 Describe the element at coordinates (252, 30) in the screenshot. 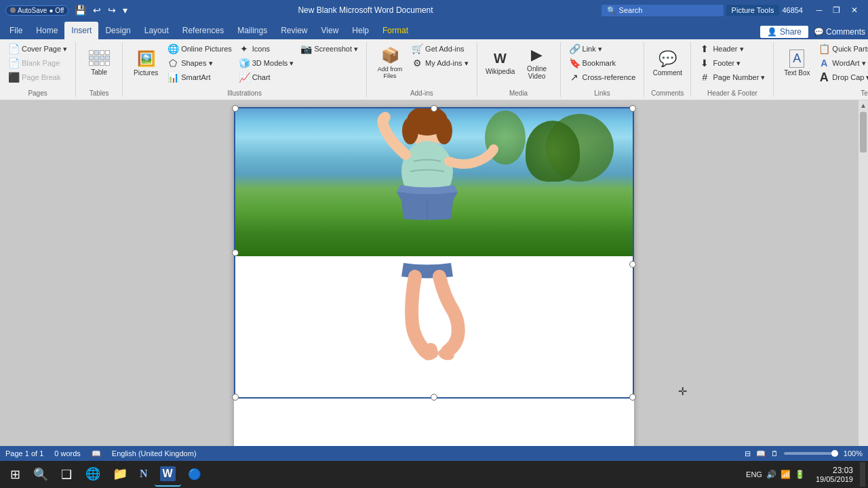

I see `tab-mailings: Mailings` at that location.